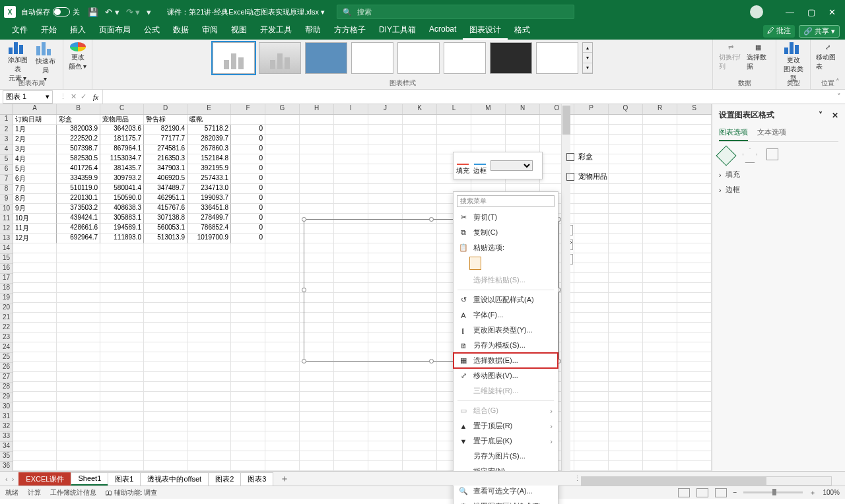  Describe the element at coordinates (694, 110) in the screenshot. I see `col-header: S` at that location.